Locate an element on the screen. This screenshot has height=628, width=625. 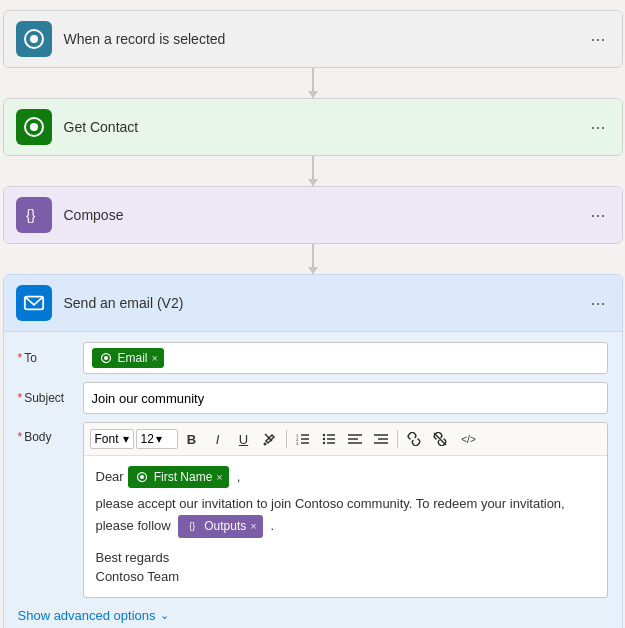
body-toolbar: Font ▾ 12 ▾ B I U is located at coordinates (346, 440).